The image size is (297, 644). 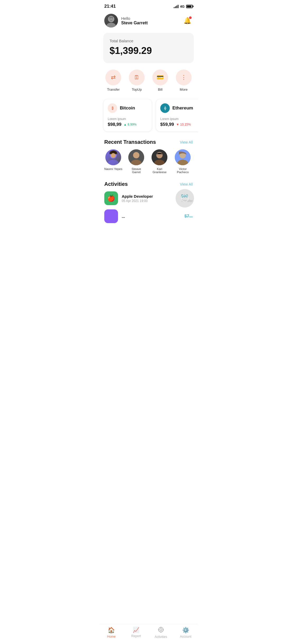 I want to click on transactions-view-all: View All, so click(x=186, y=142).